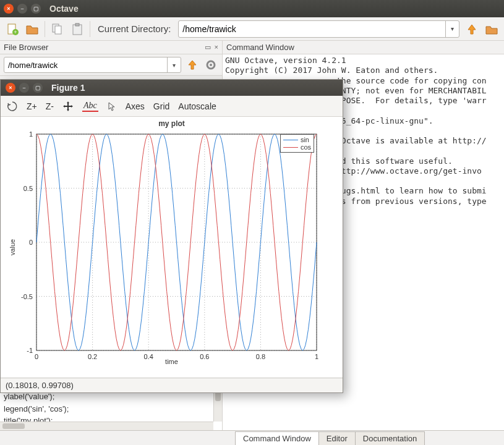 This screenshot has width=504, height=445. Describe the element at coordinates (93, 357) in the screenshot. I see `svg-text: 0.2` at that location.